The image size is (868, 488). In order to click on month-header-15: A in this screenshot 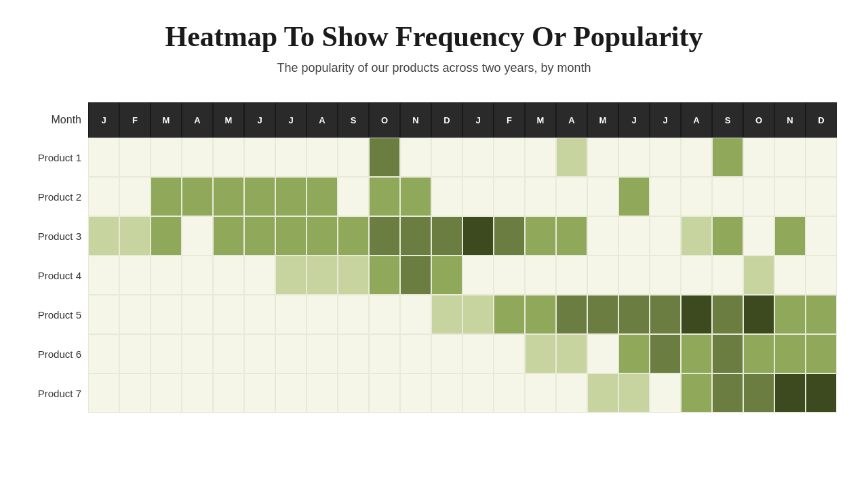, I will do `click(572, 120)`.